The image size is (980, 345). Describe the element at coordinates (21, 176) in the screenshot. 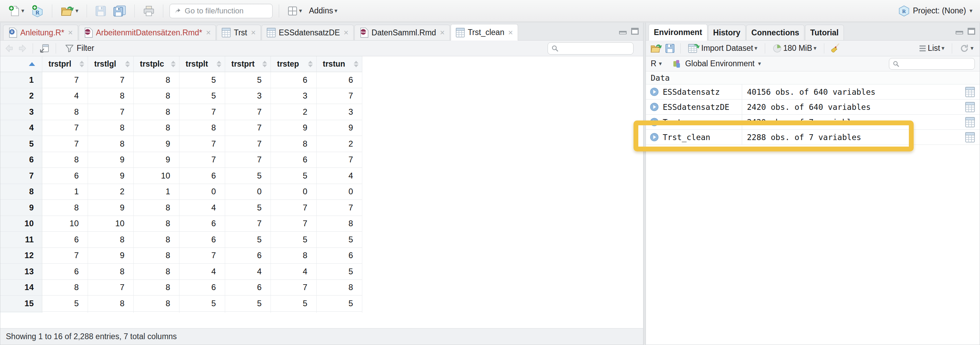

I see `row-number: 7` at that location.